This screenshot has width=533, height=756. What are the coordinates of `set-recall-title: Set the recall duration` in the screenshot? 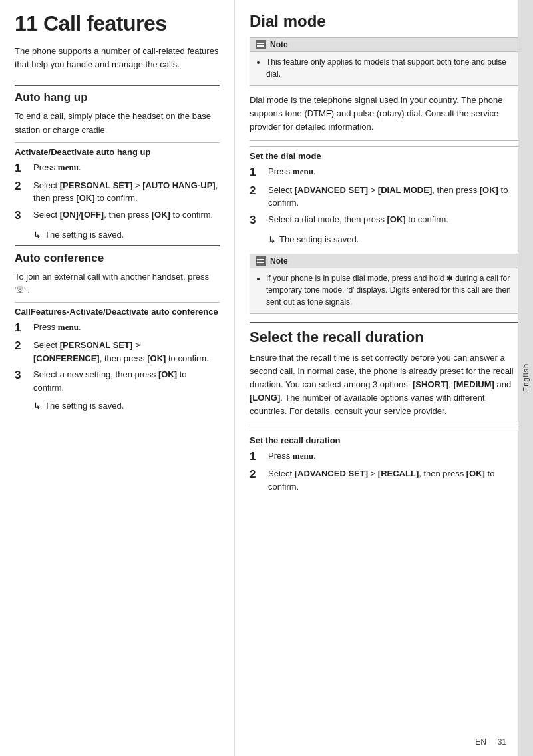 It's located at (384, 438).